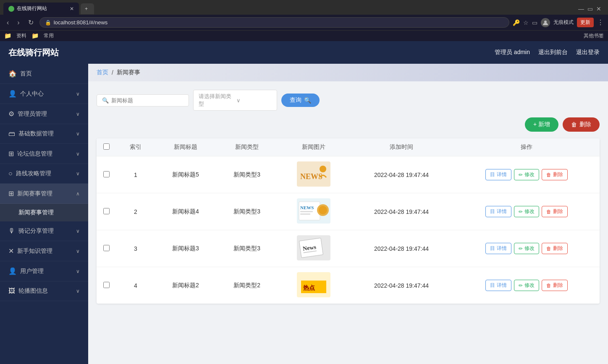 Image resolution: width=608 pixels, height=364 pixels. What do you see at coordinates (105, 101) in the screenshot?
I see `search-icon: 🔍` at bounding box center [105, 101].